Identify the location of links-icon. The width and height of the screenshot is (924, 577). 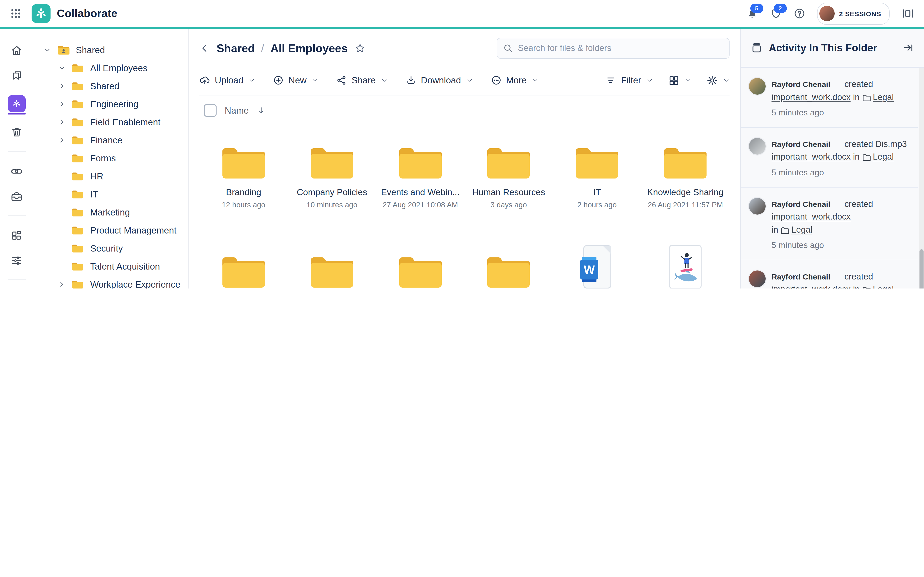
(17, 171).